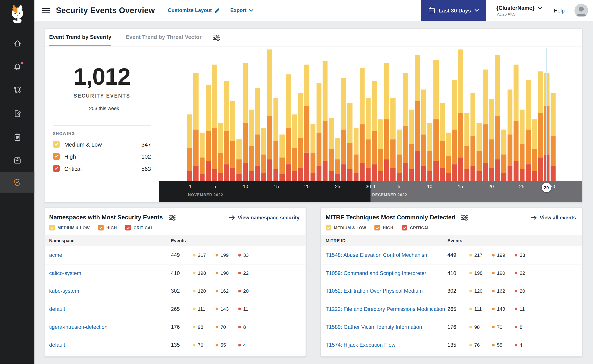  I want to click on cluster-selector: {ClusterName} V1.26 AKS, so click(520, 11).